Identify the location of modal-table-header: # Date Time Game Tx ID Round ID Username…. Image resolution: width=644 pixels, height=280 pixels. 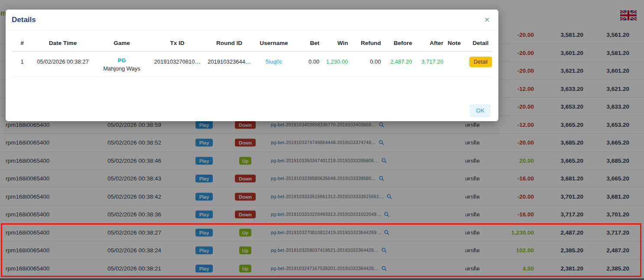
(252, 46).